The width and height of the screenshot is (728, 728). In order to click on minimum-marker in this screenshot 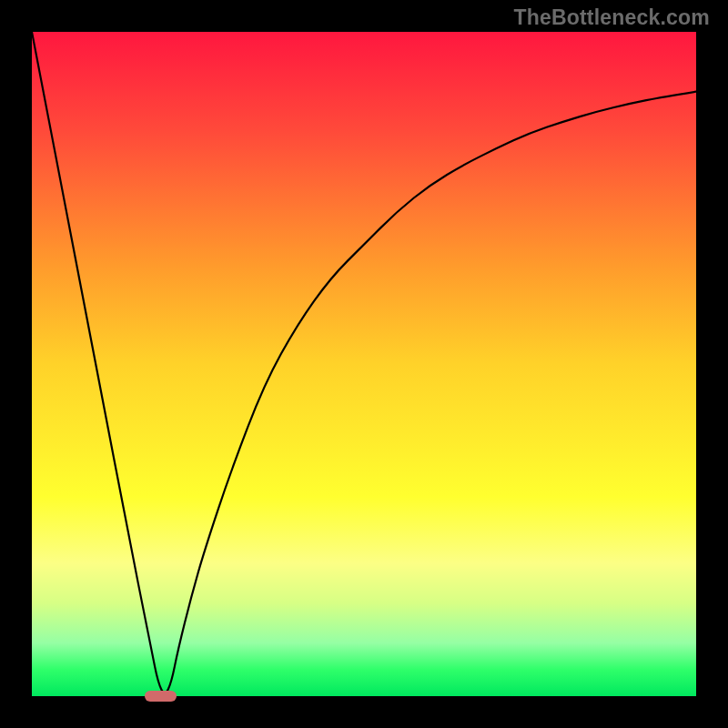, I will do `click(160, 696)`.